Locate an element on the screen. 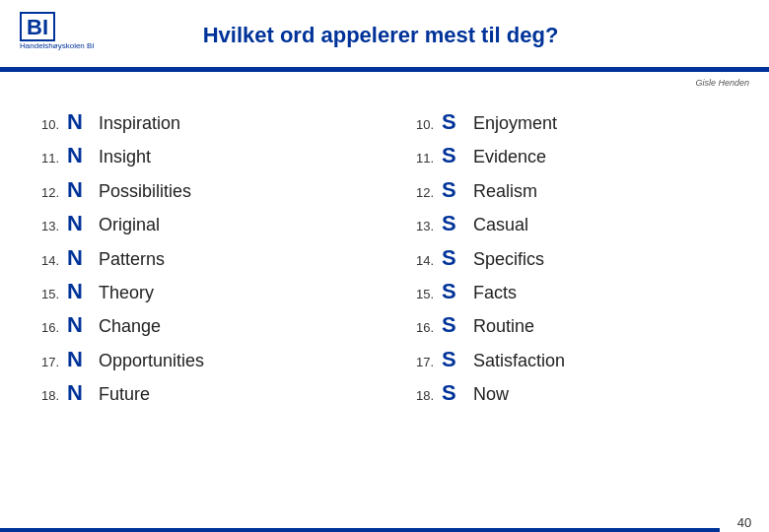 Image resolution: width=769 pixels, height=532 pixels. item-word: Enjoyment is located at coordinates (515, 124).